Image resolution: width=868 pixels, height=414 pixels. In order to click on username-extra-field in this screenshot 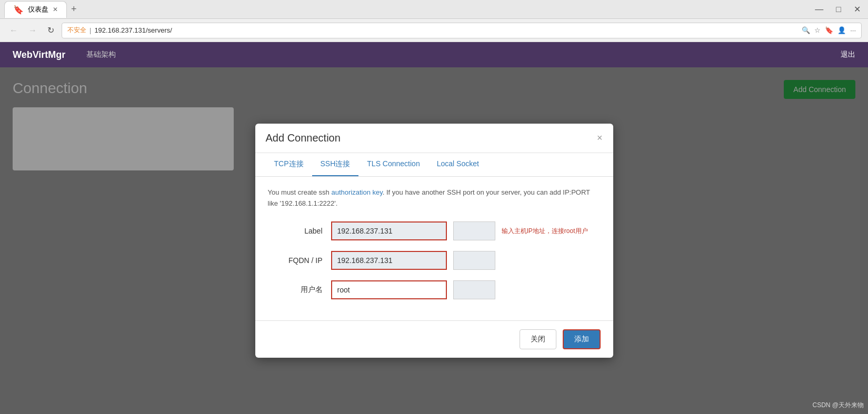, I will do `click(474, 290)`.